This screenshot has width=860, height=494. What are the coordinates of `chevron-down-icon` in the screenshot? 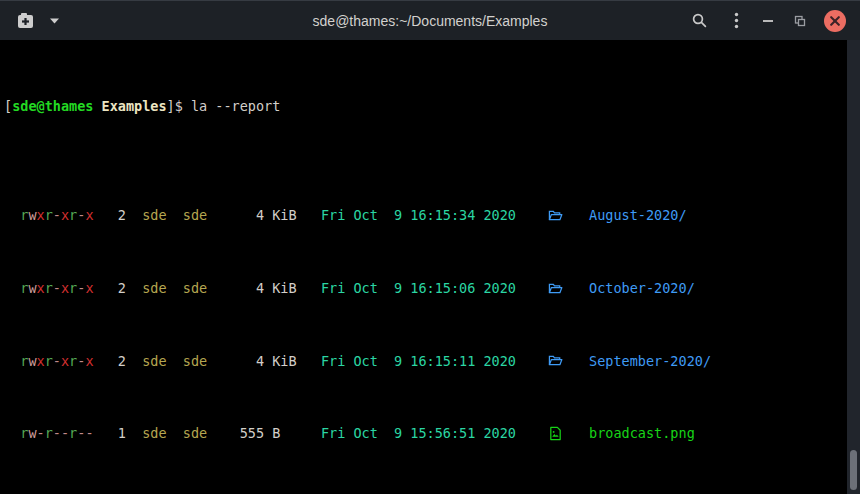 It's located at (54, 21).